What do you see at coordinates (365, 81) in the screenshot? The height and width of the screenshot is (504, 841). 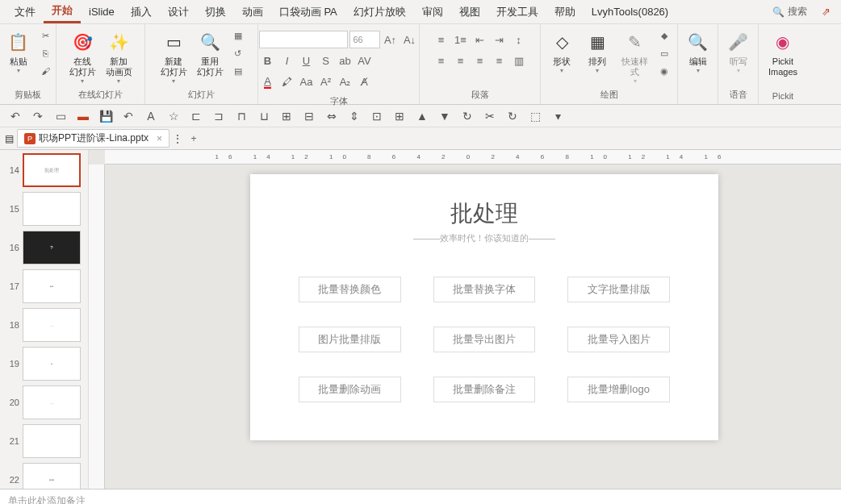 I see `clear-format-icon: A̸` at bounding box center [365, 81].